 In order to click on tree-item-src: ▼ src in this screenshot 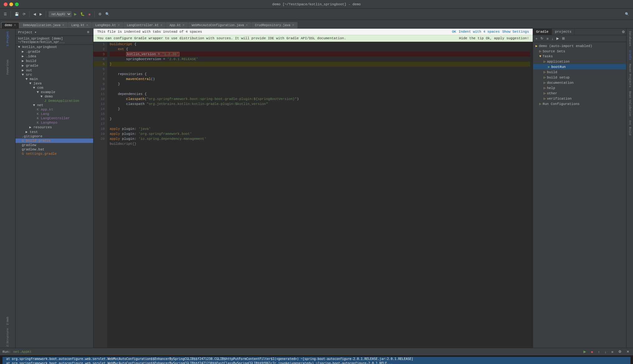, I will do `click(54, 75)`.